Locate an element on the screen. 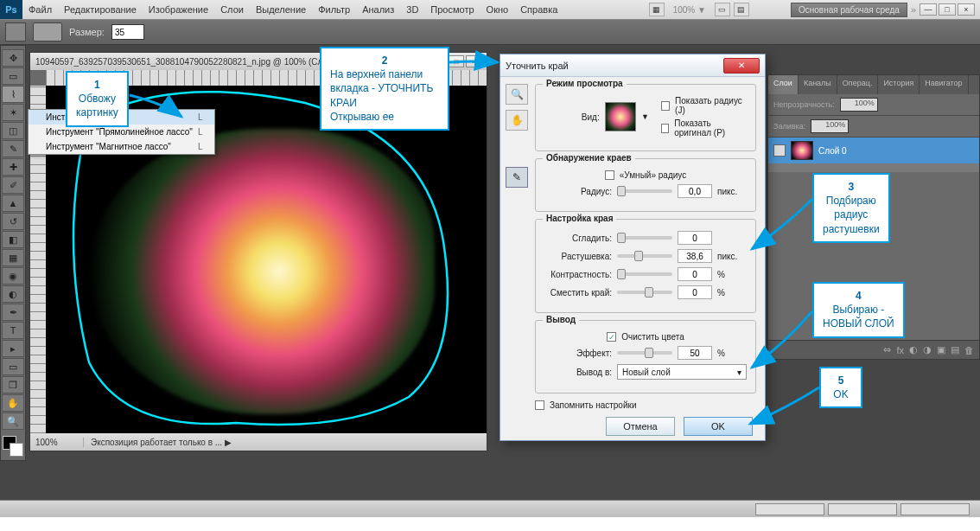 The width and height of the screenshot is (980, 531). background-color is located at coordinates (16, 450).